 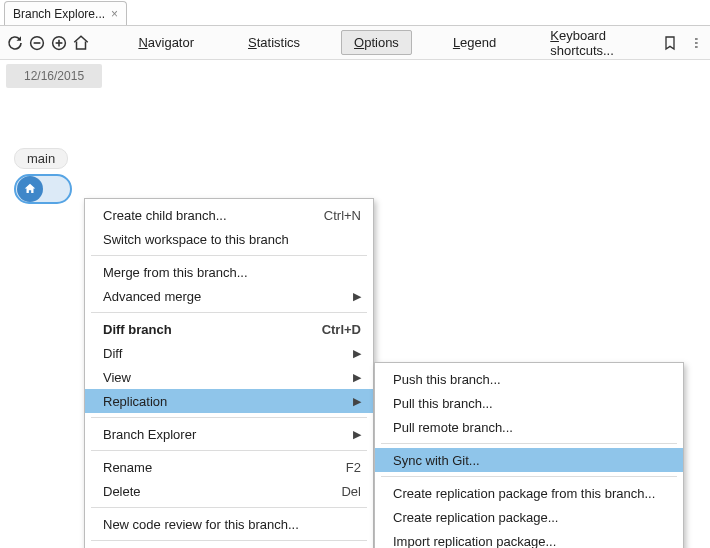 What do you see at coordinates (382, 42) in the screenshot?
I see `menu-options-rest: ptions` at bounding box center [382, 42].